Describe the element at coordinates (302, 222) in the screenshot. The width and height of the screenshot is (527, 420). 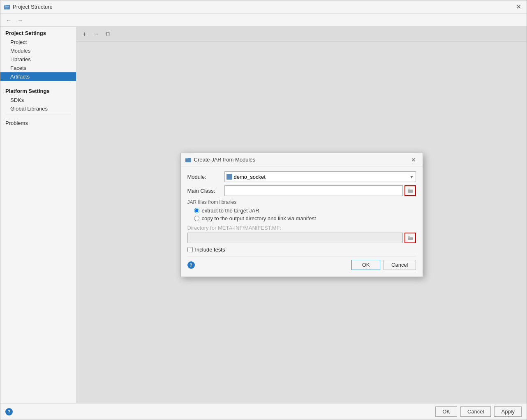
I see `dialog-body: Module: demo_socket ▼` at that location.